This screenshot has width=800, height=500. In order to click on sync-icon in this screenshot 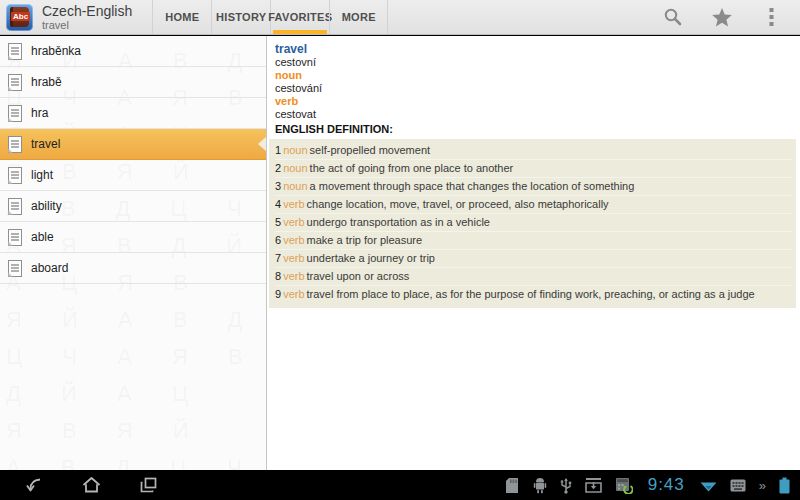, I will do `click(624, 486)`.